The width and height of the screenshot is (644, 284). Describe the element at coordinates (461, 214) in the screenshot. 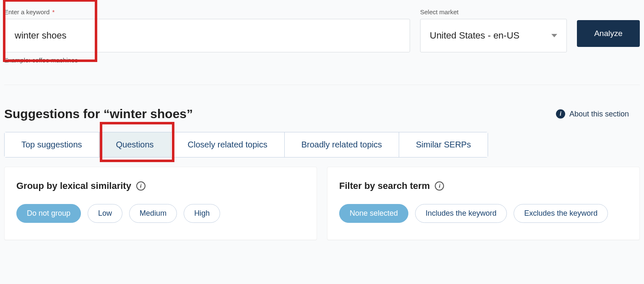

I see `chip-includes-keyword: Includes the keyword` at that location.